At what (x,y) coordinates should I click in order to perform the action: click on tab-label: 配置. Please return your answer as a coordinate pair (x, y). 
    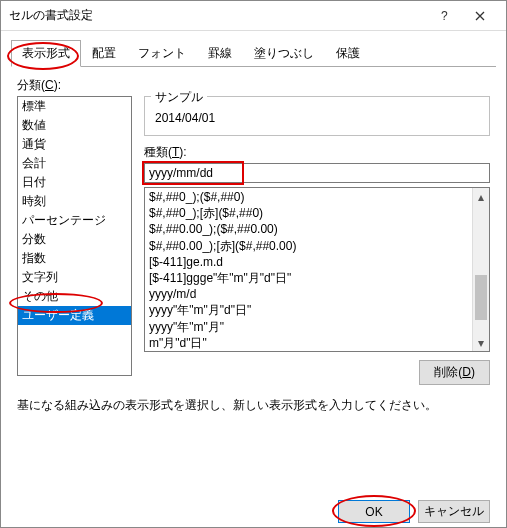
    Looking at the image, I should click on (104, 53).